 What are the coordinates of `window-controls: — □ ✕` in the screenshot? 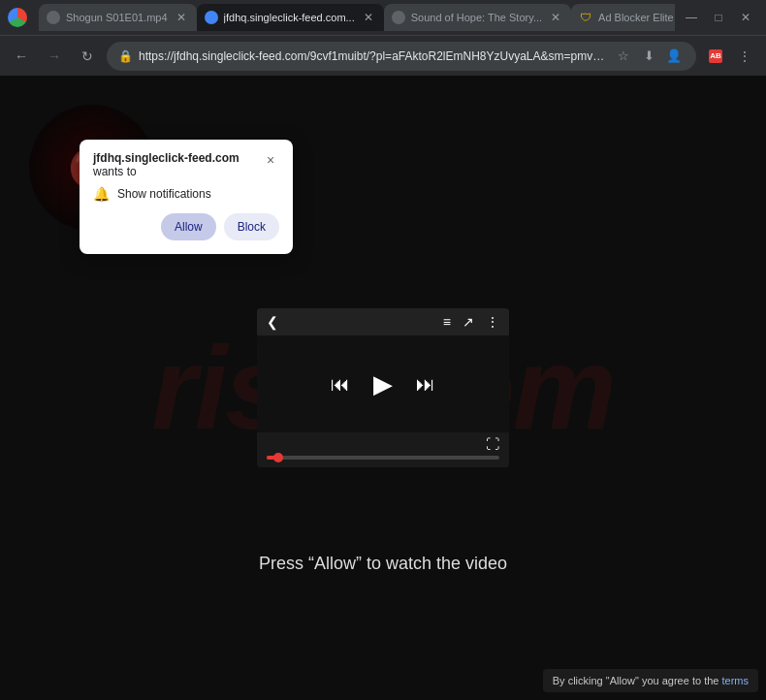 It's located at (718, 17).